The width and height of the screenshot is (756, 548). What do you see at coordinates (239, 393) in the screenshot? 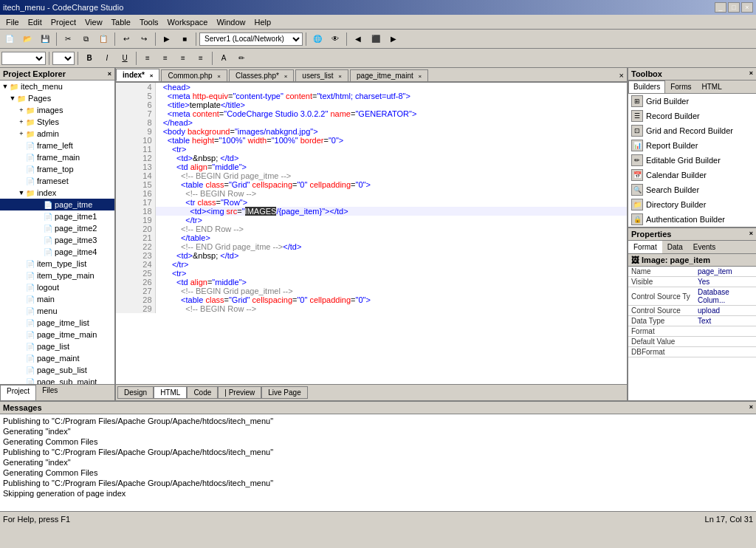
I see `view-tab-preview: | Preview` at bounding box center [239, 393].